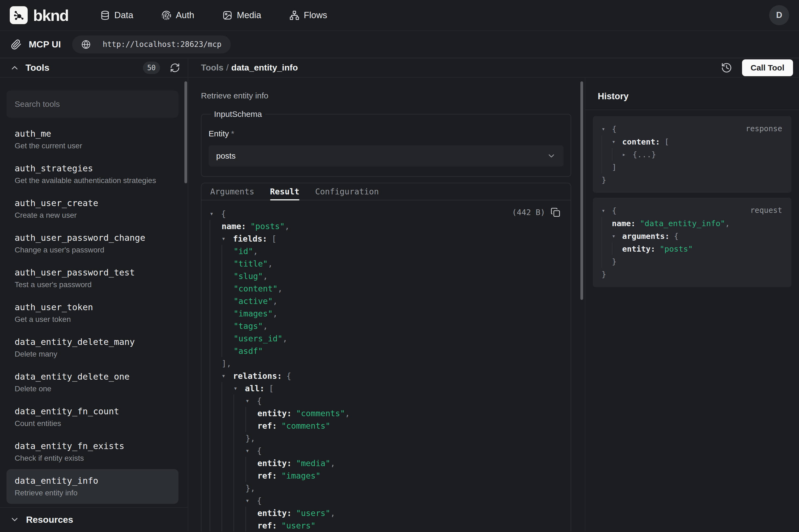 The height and width of the screenshot is (532, 799). Describe the element at coordinates (385, 425) in the screenshot. I see `json-line: ref:"comments"` at that location.